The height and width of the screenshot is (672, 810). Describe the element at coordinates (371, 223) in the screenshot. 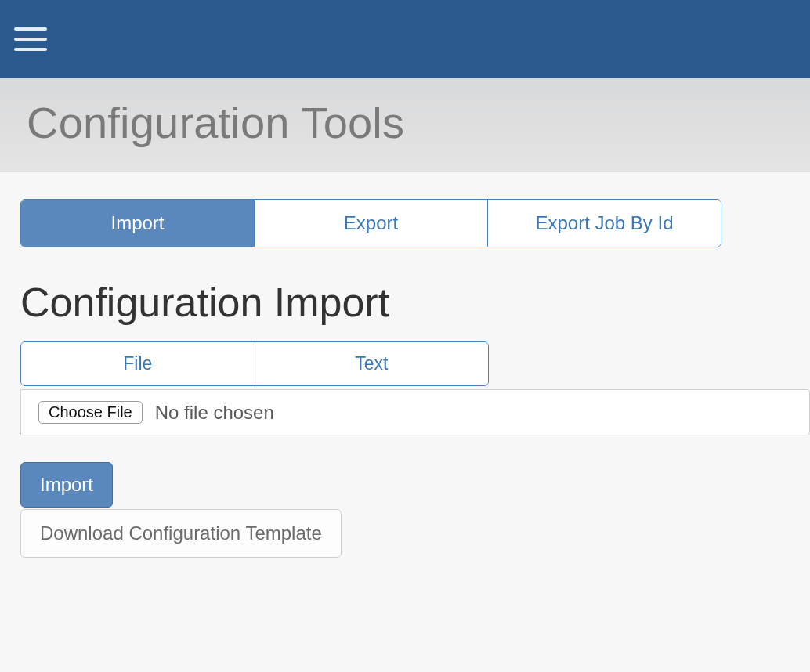

I see `main-tabs: Import Export Export Job By Id` at that location.